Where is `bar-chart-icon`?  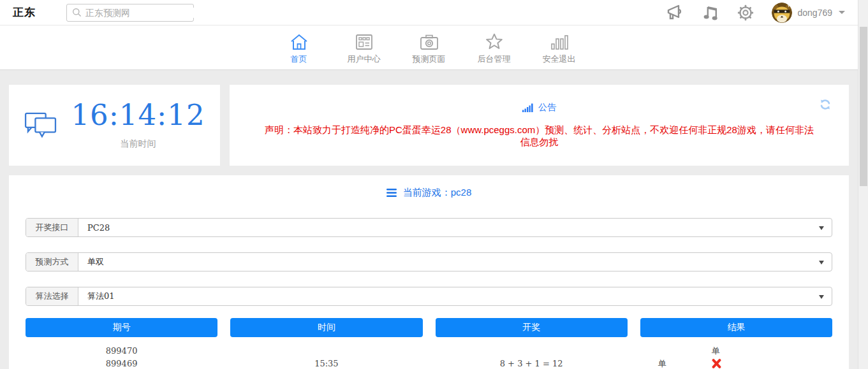
bar-chart-icon is located at coordinates (559, 41).